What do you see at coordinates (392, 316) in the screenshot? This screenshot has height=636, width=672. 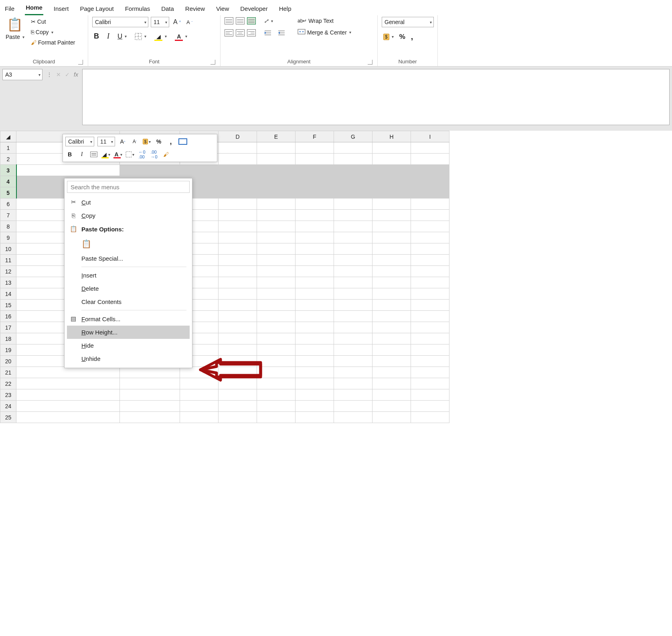 I see `cell-H16` at bounding box center [392, 316].